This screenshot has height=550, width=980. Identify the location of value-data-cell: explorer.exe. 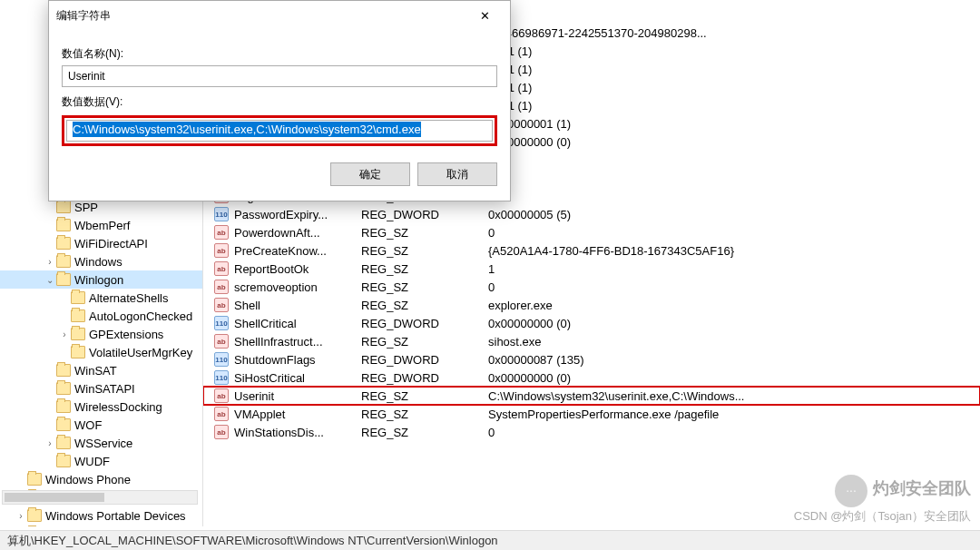
(734, 305).